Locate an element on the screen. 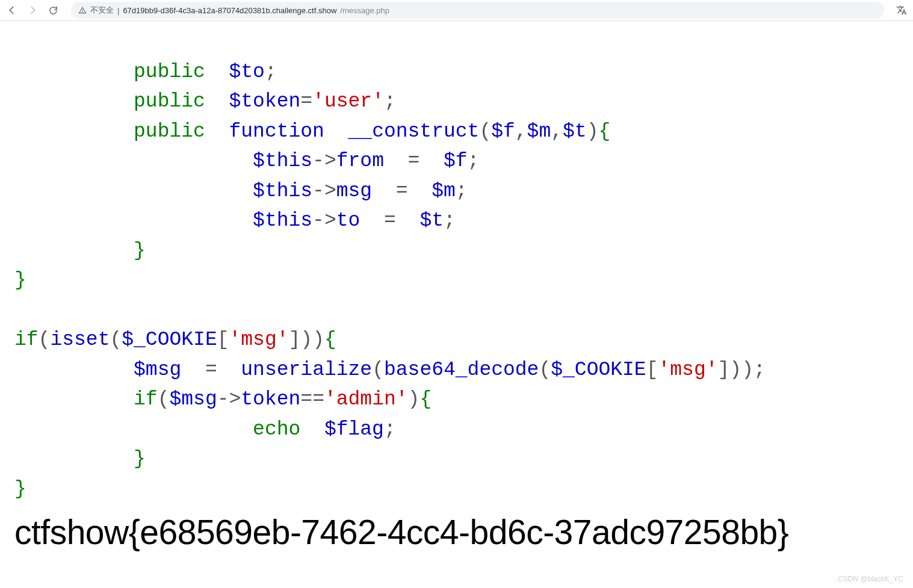 Image resolution: width=913 pixels, height=588 pixels. code-line: public function __construct($f,$m,$t){ is located at coordinates (312, 131).